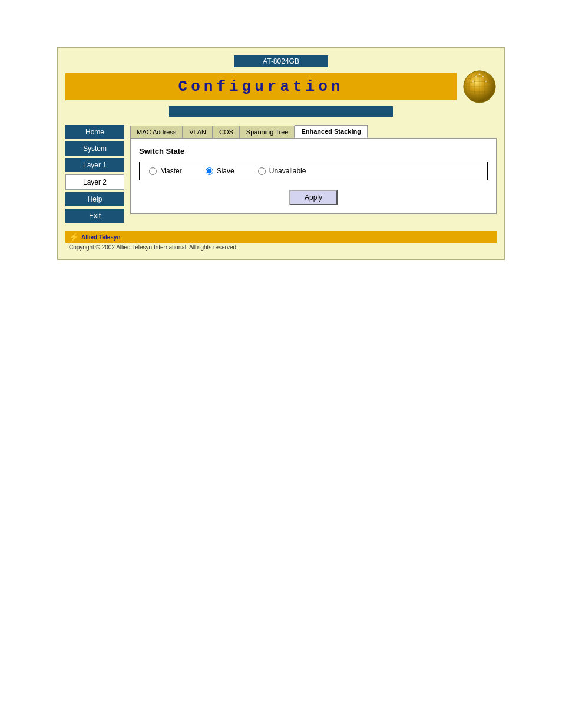 This screenshot has width=562, height=728. I want to click on apply-button: Apply, so click(313, 197).